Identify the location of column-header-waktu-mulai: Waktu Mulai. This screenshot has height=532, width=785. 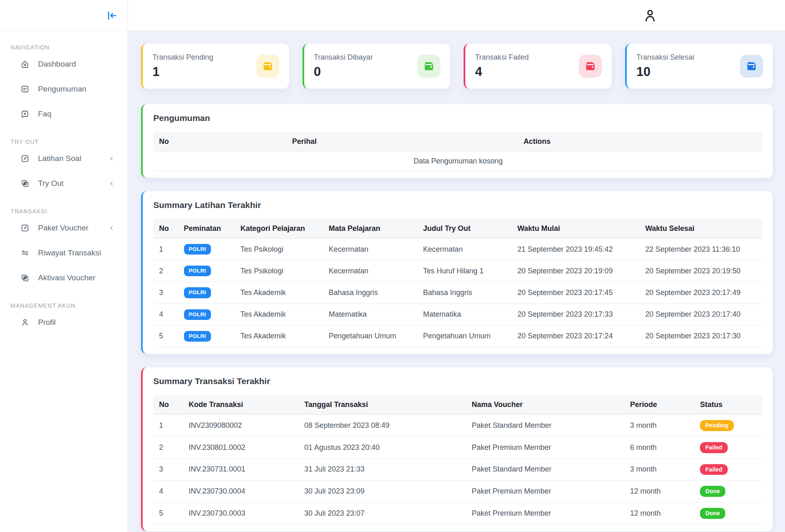
(576, 229).